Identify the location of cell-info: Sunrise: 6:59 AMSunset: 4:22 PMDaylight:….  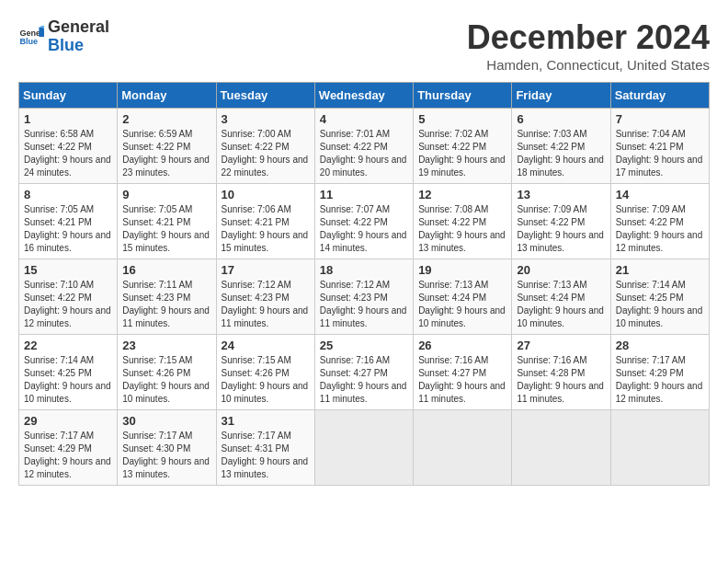
(166, 154).